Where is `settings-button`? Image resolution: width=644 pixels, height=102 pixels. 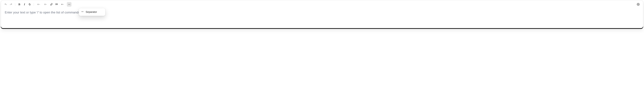 settings-button is located at coordinates (638, 4).